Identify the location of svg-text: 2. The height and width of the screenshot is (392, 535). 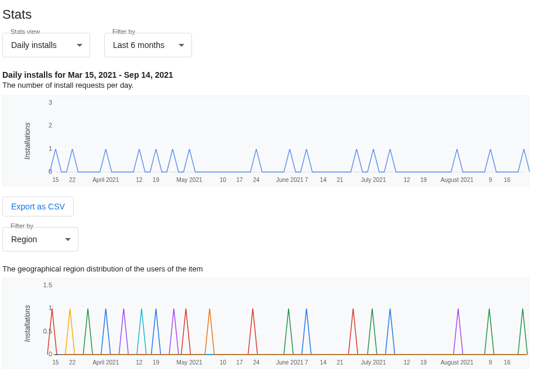
(50, 125).